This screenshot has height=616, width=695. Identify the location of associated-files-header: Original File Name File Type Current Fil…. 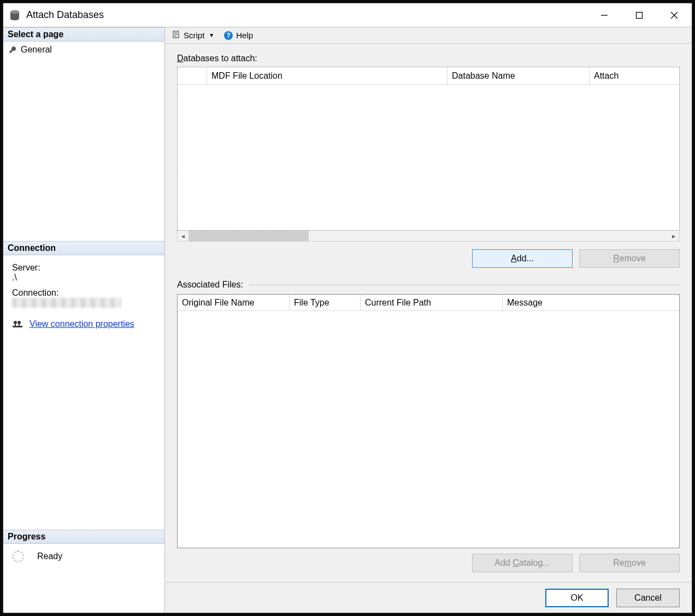
(428, 303).